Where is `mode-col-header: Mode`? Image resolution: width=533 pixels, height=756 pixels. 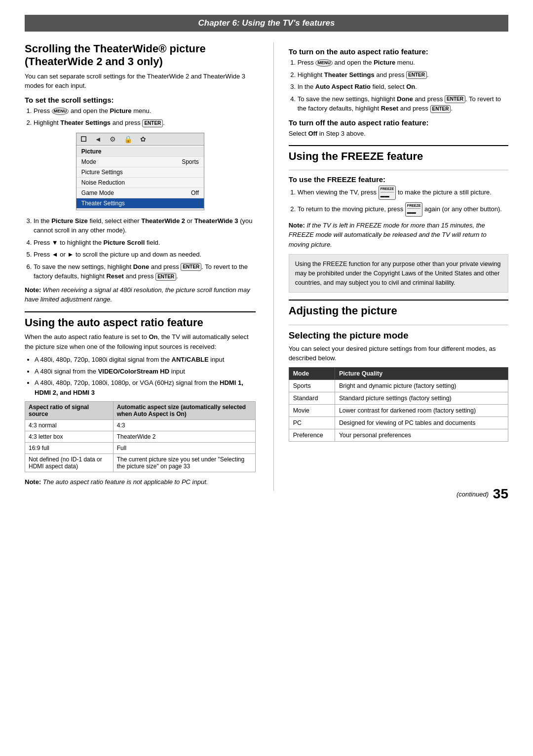
mode-col-header: Mode is located at coordinates (312, 373).